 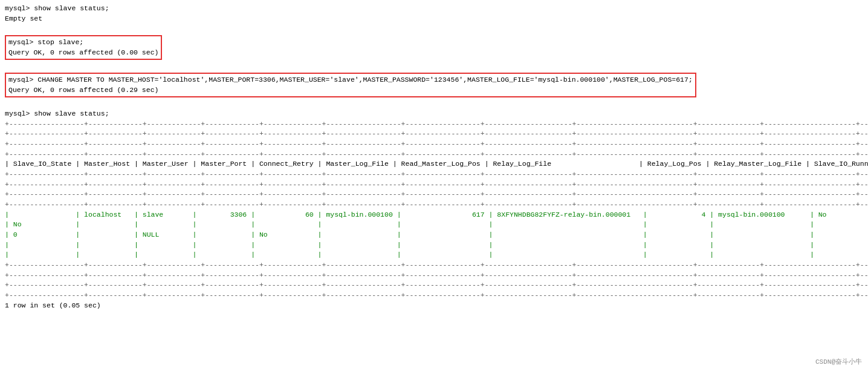 What do you see at coordinates (434, 19) in the screenshot?
I see `line-2: Empty set` at bounding box center [434, 19].